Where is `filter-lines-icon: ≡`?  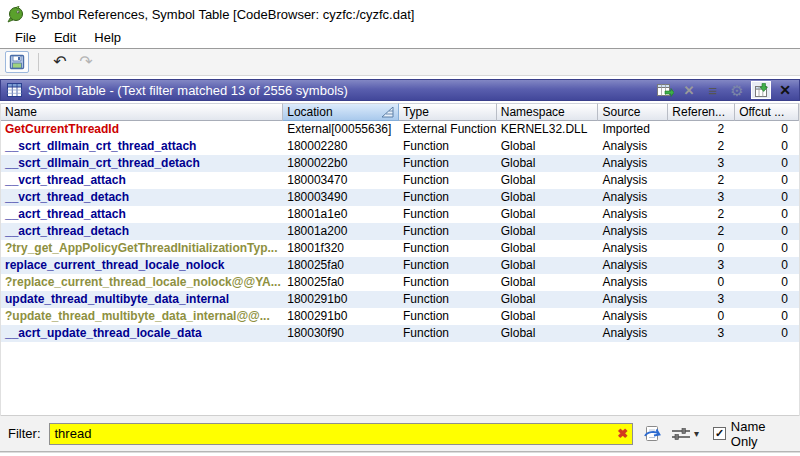
filter-lines-icon: ≡ is located at coordinates (714, 90).